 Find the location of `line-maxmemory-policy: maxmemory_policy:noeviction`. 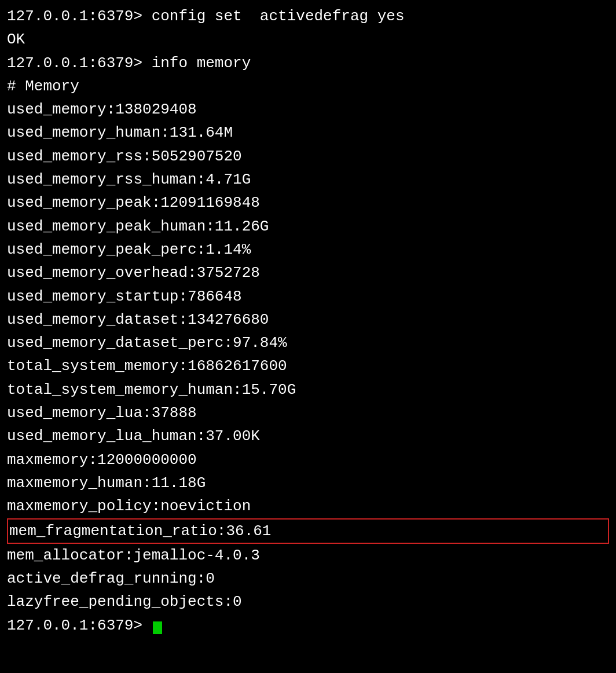

line-maxmemory-policy: maxmemory_policy:noeviction is located at coordinates (308, 506).